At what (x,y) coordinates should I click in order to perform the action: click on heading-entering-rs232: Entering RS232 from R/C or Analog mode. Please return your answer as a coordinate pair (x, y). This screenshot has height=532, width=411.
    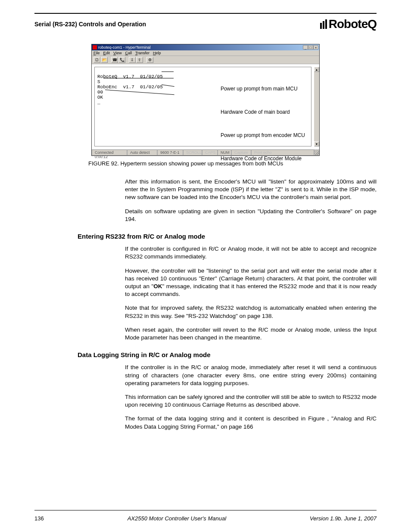
    Looking at the image, I should click on (227, 236).